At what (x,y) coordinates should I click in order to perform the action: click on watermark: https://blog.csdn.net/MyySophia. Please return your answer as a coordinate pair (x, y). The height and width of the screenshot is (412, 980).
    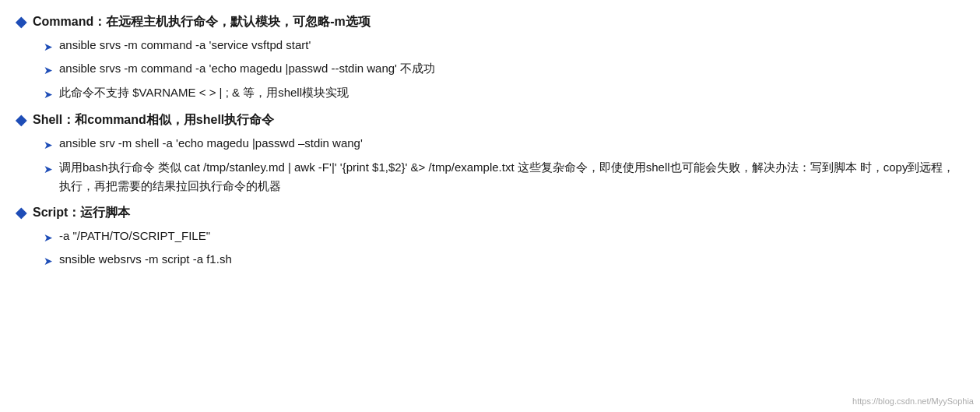
    Looking at the image, I should click on (913, 401).